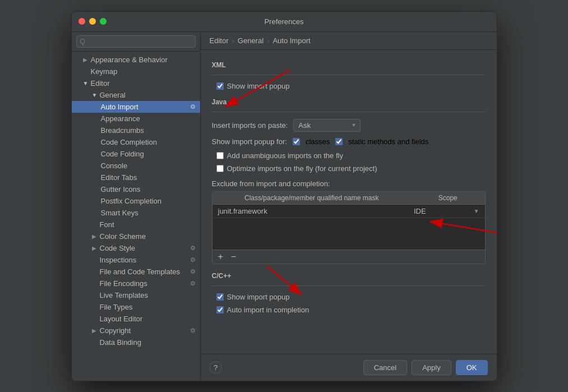 Image resolution: width=568 pixels, height=392 pixels. Describe the element at coordinates (426, 368) in the screenshot. I see `action-buttons: Cancel Apply OK` at that location.